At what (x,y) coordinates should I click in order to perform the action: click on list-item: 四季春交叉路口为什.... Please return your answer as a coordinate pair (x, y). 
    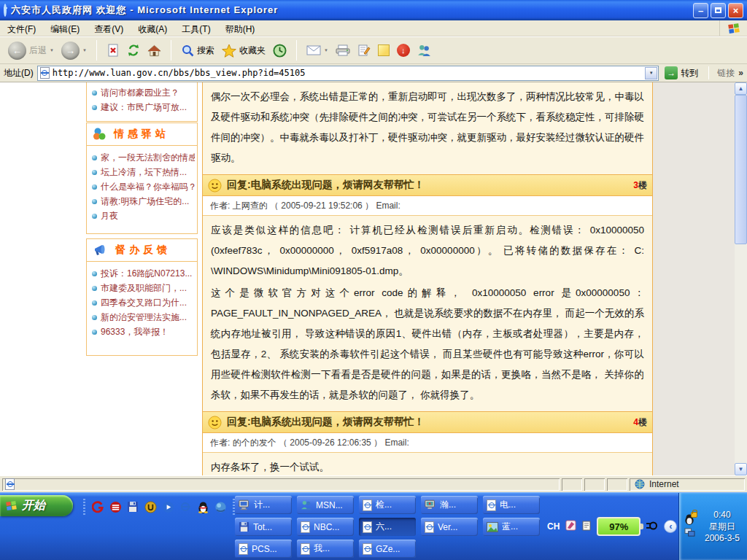
    Looking at the image, I should click on (143, 303).